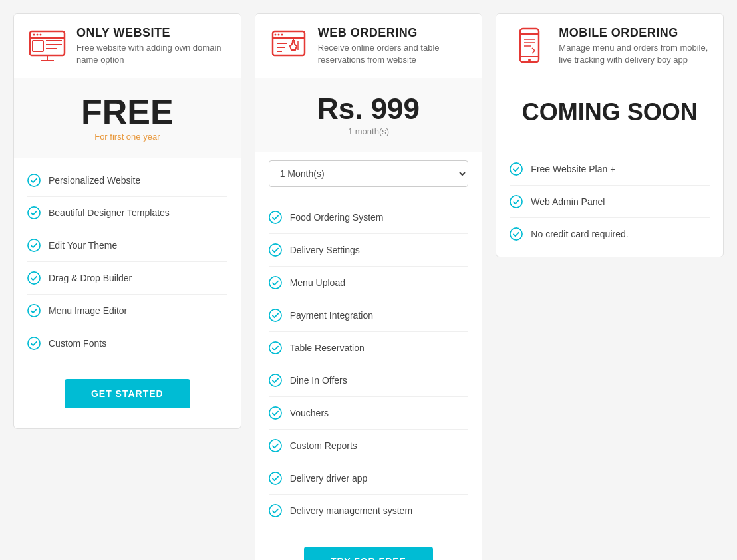 This screenshot has width=737, height=560. Describe the element at coordinates (109, 213) in the screenshot. I see `feature-label: Beautiful Designer Templates` at that location.